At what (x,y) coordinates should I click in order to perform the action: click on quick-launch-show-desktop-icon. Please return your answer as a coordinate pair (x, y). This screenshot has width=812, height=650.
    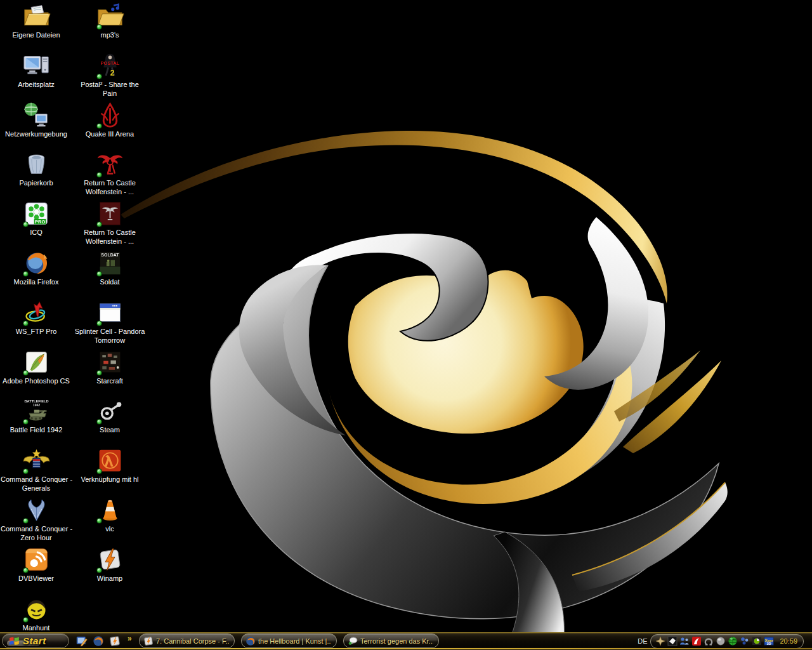
    Looking at the image, I should click on (82, 641).